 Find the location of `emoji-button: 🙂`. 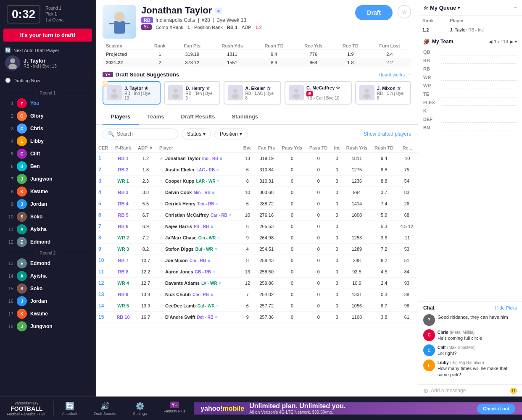

emoji-button: 🙂 is located at coordinates (514, 391).